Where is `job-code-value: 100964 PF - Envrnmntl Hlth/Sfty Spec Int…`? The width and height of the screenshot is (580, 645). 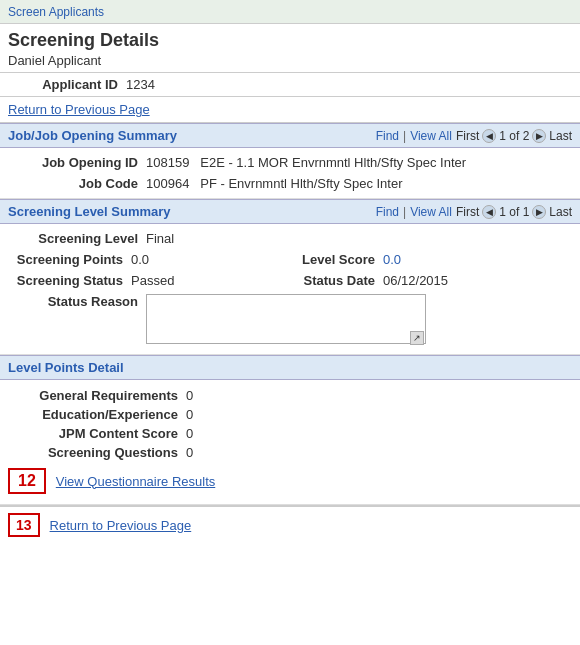
job-code-value: 100964 PF - Envrnmntl Hlth/Sfty Spec Int… is located at coordinates (274, 184).